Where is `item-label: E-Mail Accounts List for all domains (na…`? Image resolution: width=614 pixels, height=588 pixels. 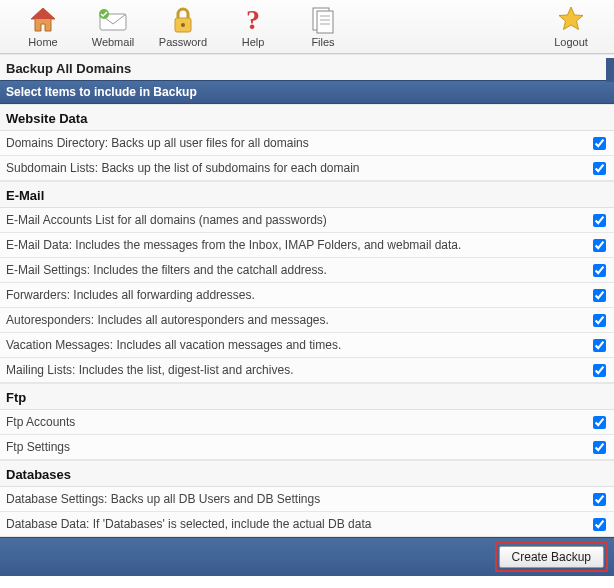
item-label: E-Mail Accounts List for all domains (na… is located at coordinates (296, 220).